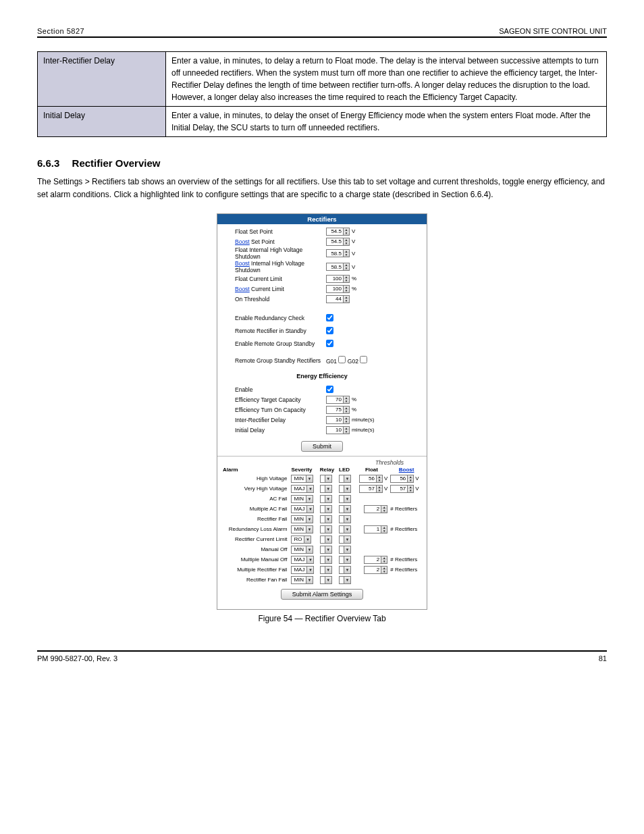 The image size is (644, 834). I want to click on alarm-9-led-select: ▼, so click(345, 570).